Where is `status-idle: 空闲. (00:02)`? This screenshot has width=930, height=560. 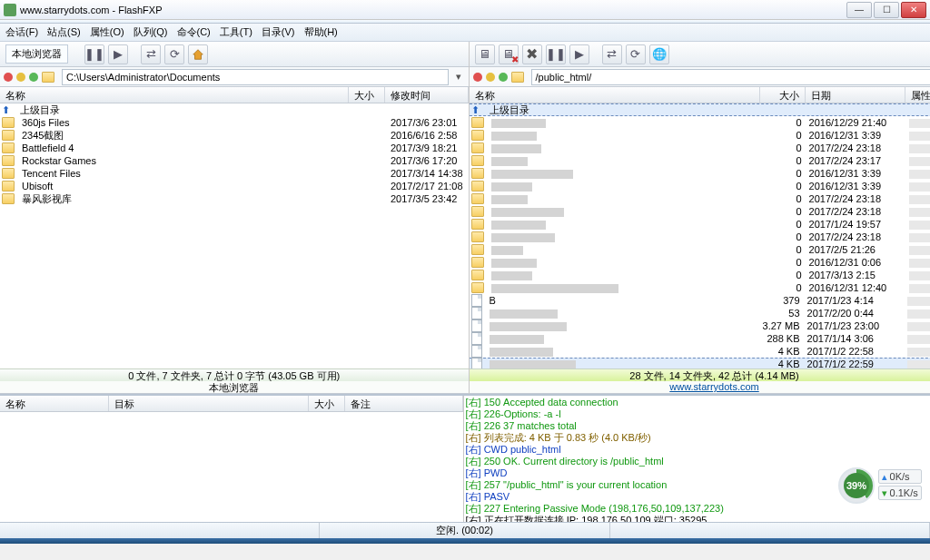 status-idle: 空闲. (00:02) is located at coordinates (465, 530).